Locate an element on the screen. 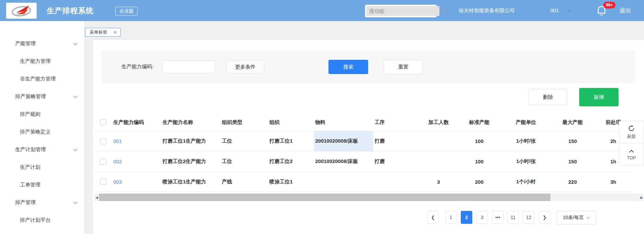  tab-menu-label: 菜单标签 ✕ is located at coordinates (103, 32).